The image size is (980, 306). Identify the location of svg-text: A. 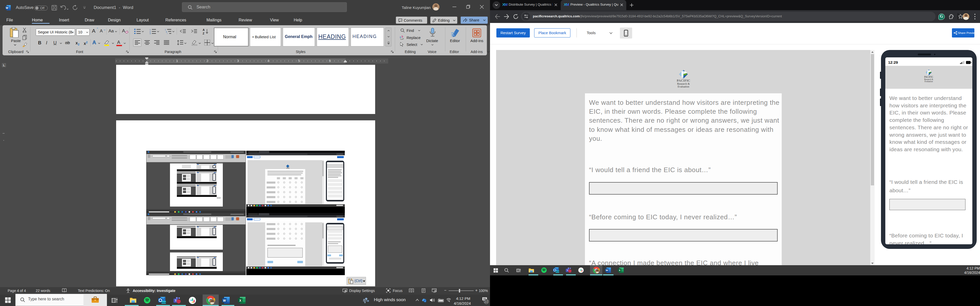
(204, 30).